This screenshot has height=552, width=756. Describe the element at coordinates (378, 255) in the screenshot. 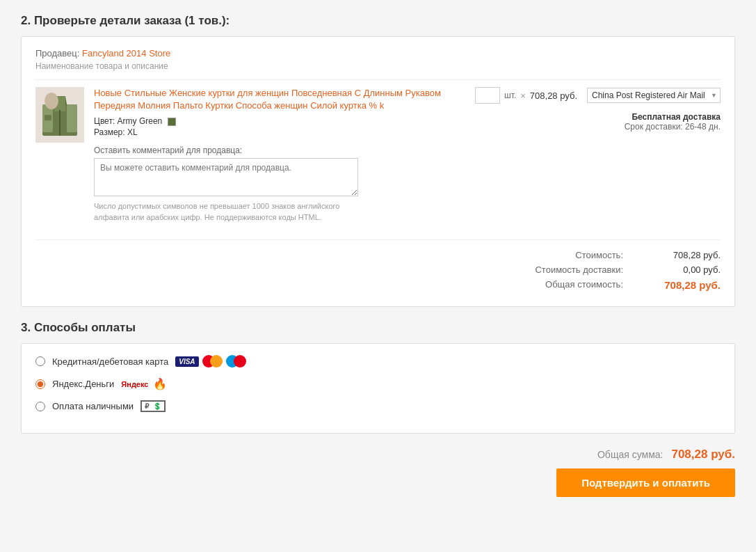

I see `cost-row: Стоимость: 708,28 руб.` at that location.